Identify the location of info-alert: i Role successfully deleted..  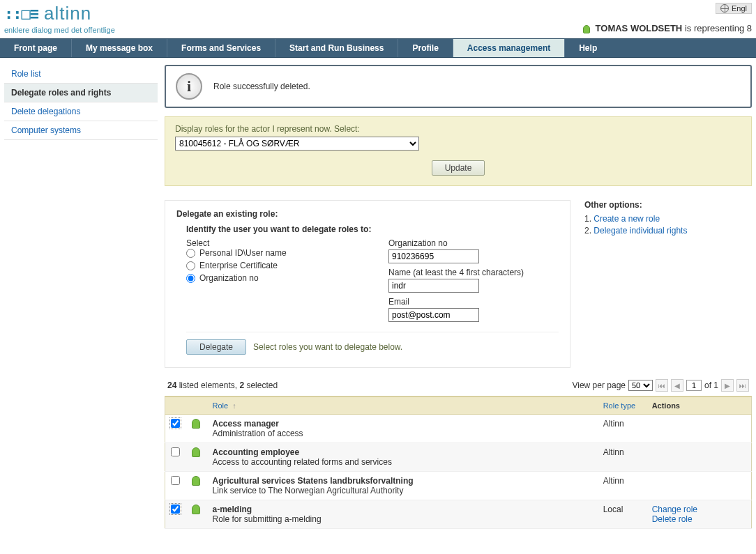
(458, 86).